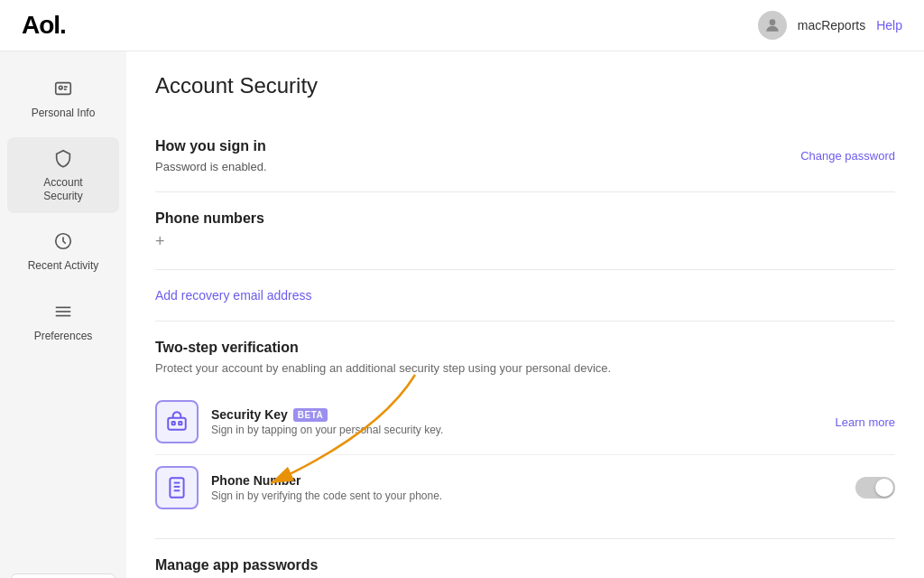 Image resolution: width=924 pixels, height=578 pixels. I want to click on sidebar-item-recent-activity-label: Recent Activity, so click(63, 266).